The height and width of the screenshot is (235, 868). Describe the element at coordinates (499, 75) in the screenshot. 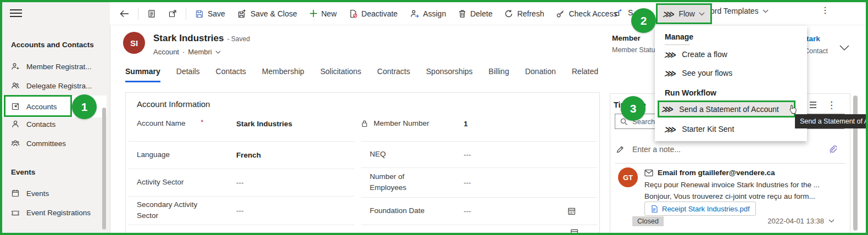

I see `tab-billing: Billing` at that location.